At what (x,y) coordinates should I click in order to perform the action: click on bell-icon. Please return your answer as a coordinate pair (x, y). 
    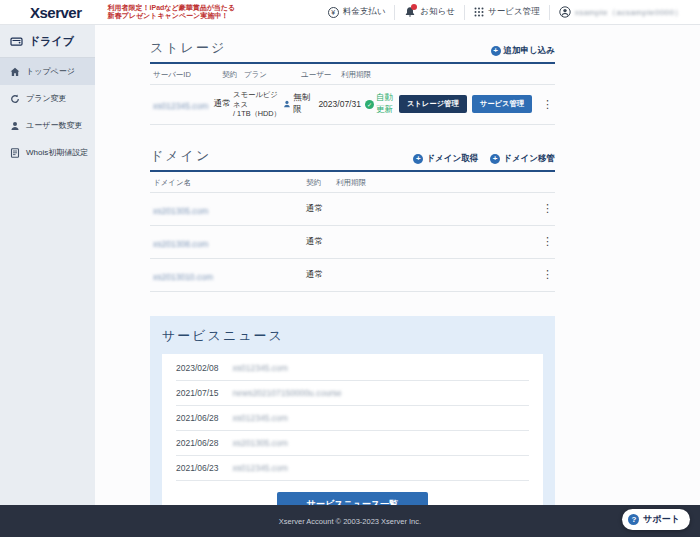
    Looking at the image, I should click on (410, 12).